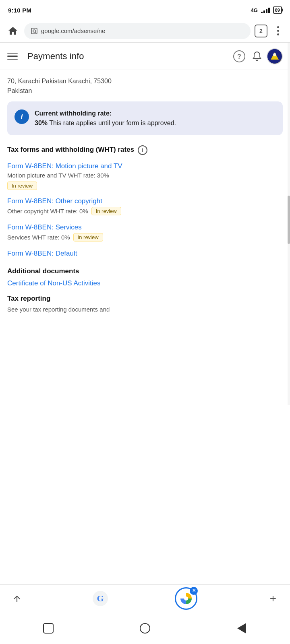  I want to click on additional-docs-section: Additional documents Certificate of Non-…, so click(145, 277).